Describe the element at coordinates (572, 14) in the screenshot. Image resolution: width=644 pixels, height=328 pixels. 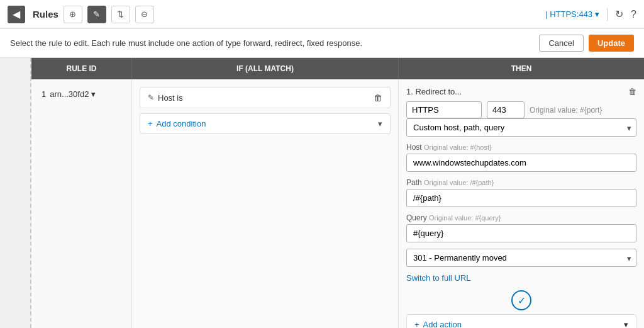
I see `protocol-badge: | HTTPS:443 ▾` at that location.